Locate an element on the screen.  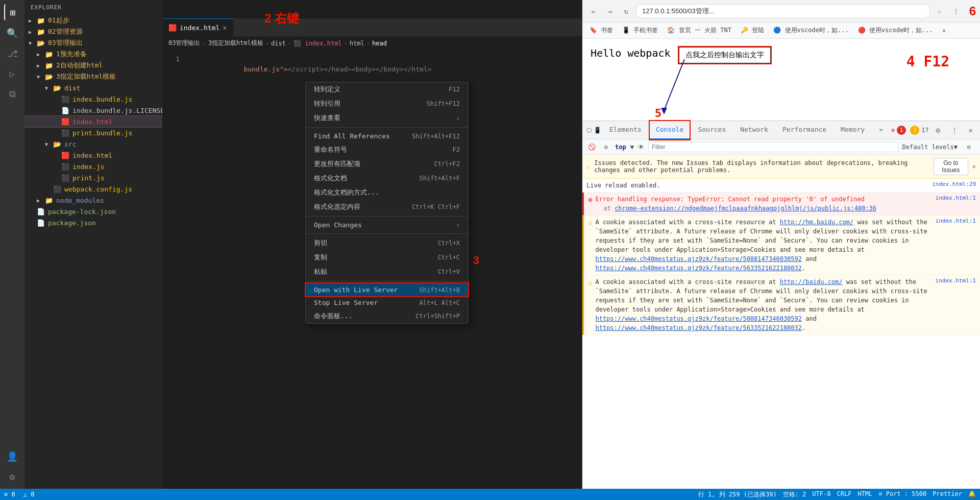
tab-network: Network is located at coordinates (754, 130).